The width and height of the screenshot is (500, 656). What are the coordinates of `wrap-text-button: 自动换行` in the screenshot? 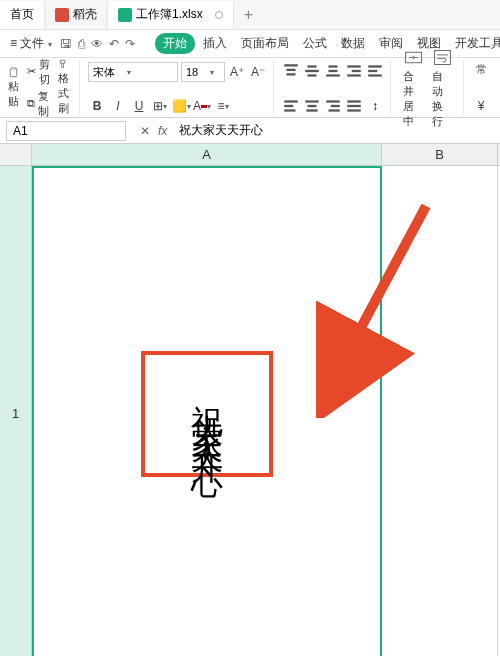 It's located at (442, 88).